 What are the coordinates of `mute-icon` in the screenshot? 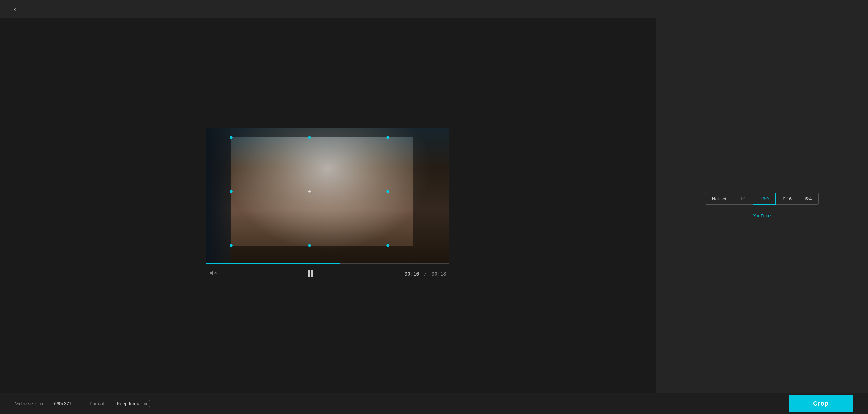 It's located at (213, 273).